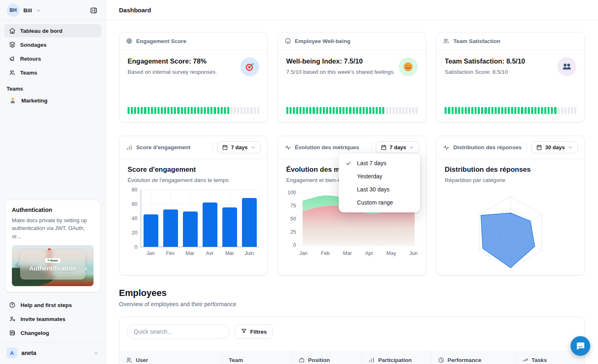 The image size is (598, 364). Describe the element at coordinates (52, 305) in the screenshot. I see `sidebar-item-help-and-first-steps: Help and first steps` at that location.